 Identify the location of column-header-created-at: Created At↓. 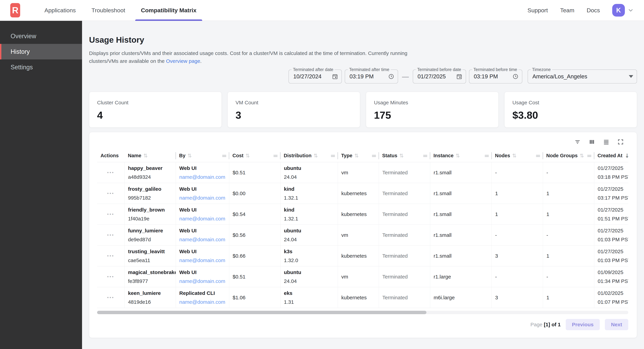
(611, 156).